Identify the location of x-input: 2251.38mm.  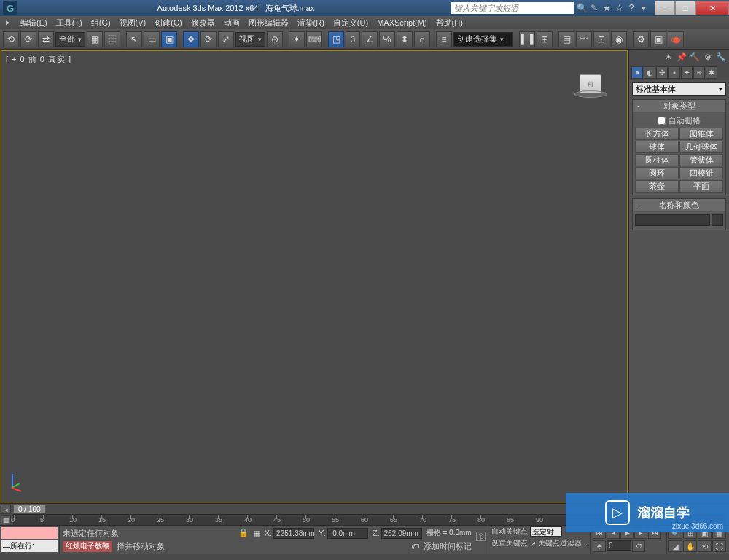
(294, 534).